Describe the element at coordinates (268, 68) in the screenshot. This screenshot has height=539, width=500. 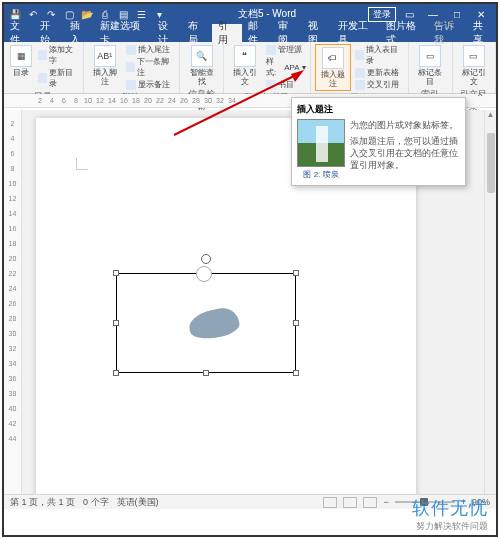
I see `group-citations: ❝插入引文 管理源 样式: APA ▾ 书目 引文与书目` at that location.